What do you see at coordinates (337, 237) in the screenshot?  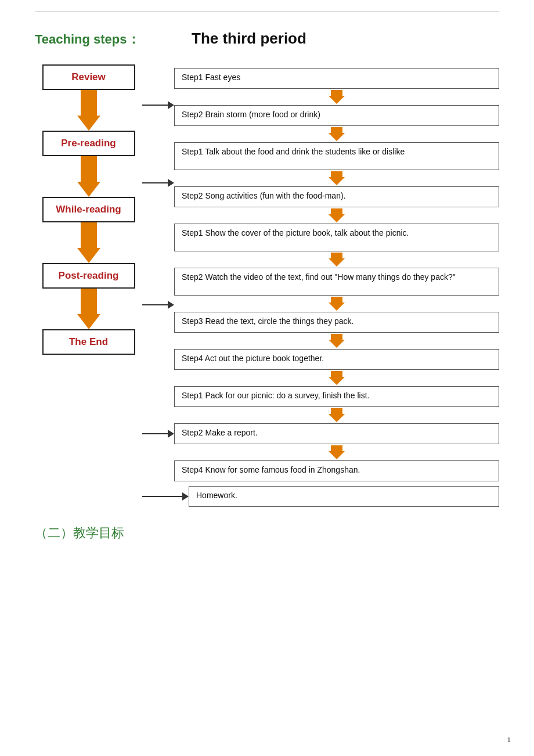 I see `step-box: Step1 Show the cover of the picture book…` at bounding box center [337, 237].